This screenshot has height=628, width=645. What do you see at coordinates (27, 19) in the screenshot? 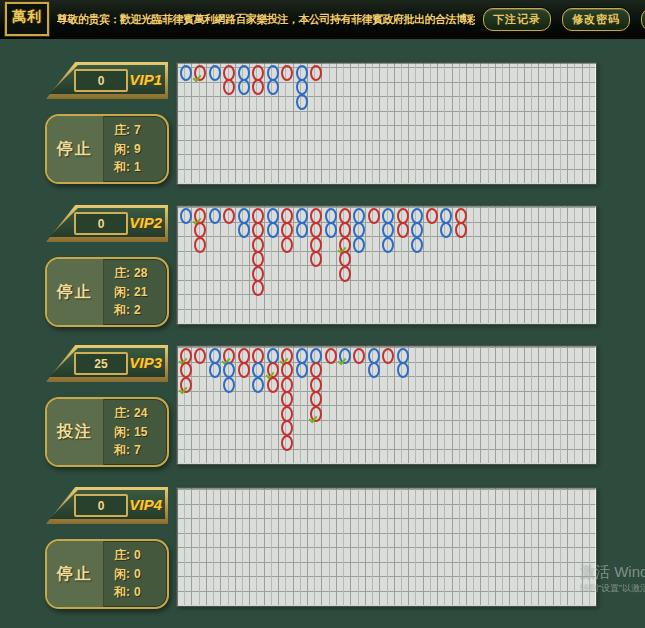
I see `app-logo: 萬利 ·····` at bounding box center [27, 19].